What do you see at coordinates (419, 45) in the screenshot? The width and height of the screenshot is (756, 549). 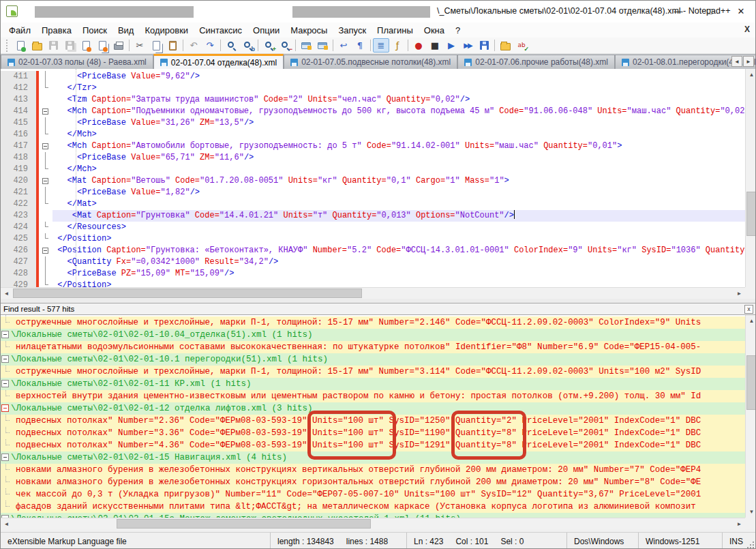 I see `macro-record-button: ●` at bounding box center [419, 45].